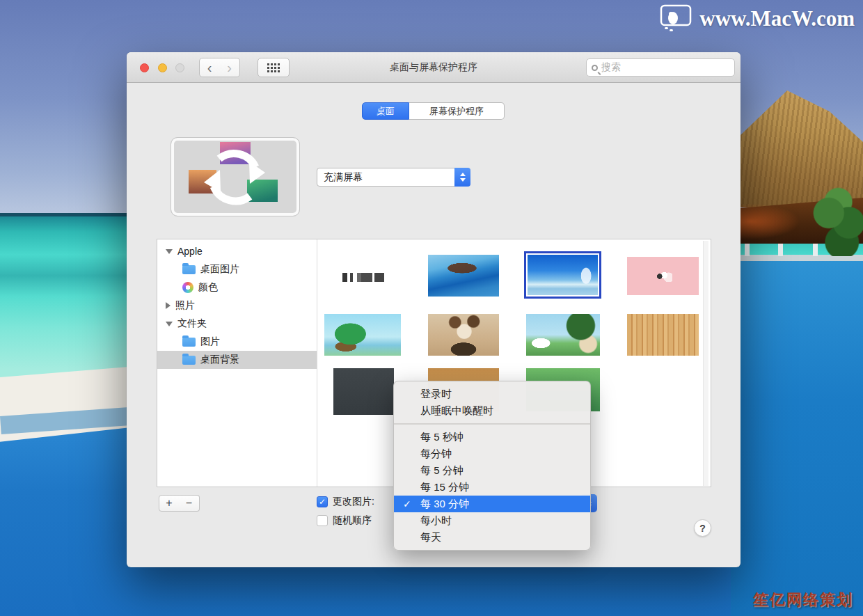  Describe the element at coordinates (237, 251) in the screenshot. I see `sidebar-group-apple: Apple` at that location.